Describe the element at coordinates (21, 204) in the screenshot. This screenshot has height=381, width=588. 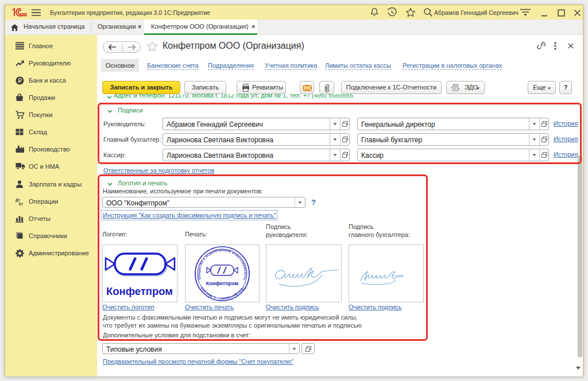
I see `svg-text: Кт` at that location.